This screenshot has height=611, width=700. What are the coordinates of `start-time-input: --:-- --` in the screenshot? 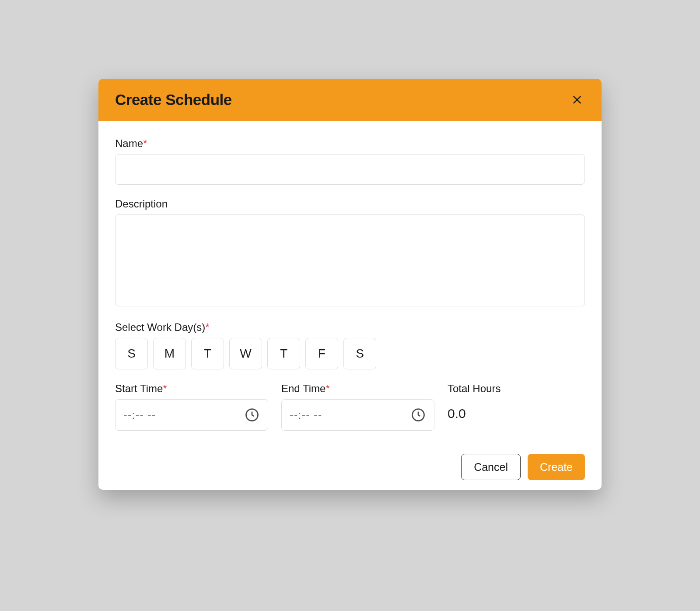 It's located at (192, 415).